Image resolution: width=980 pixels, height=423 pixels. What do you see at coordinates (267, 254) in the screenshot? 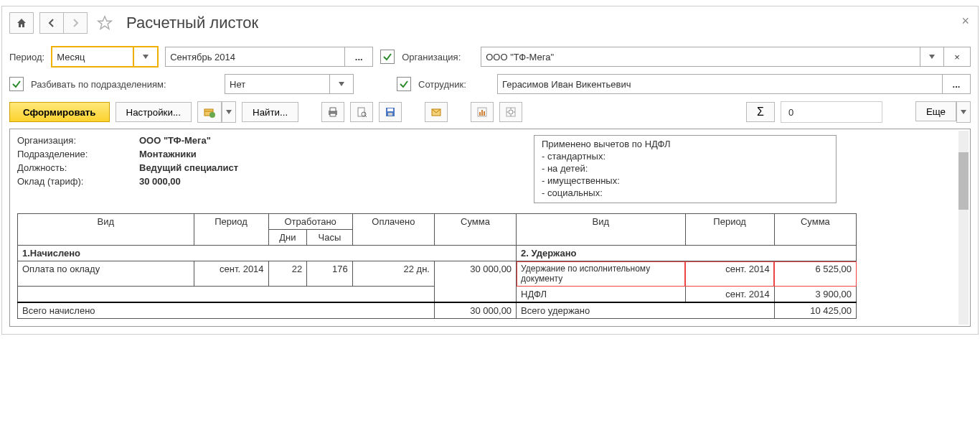
I see `section-accrued: 1.Начислено` at bounding box center [267, 254].